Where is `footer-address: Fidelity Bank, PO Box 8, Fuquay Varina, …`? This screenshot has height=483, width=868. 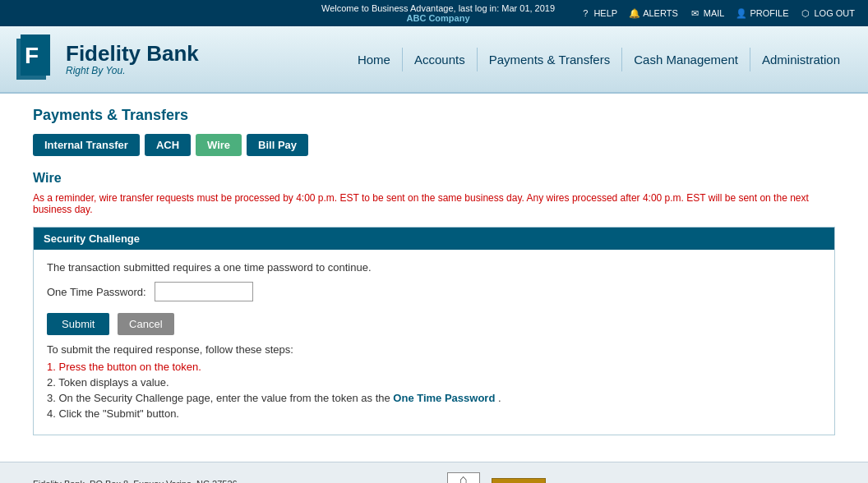
footer-address: Fidelity Bank, PO Box 8, Fuquay Varina, … is located at coordinates (135, 481).